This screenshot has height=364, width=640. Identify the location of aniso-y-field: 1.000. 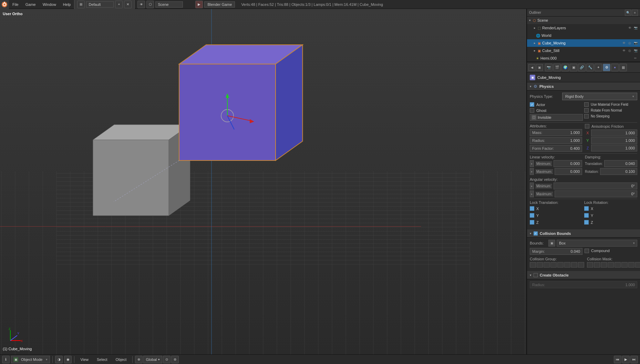
(614, 141).